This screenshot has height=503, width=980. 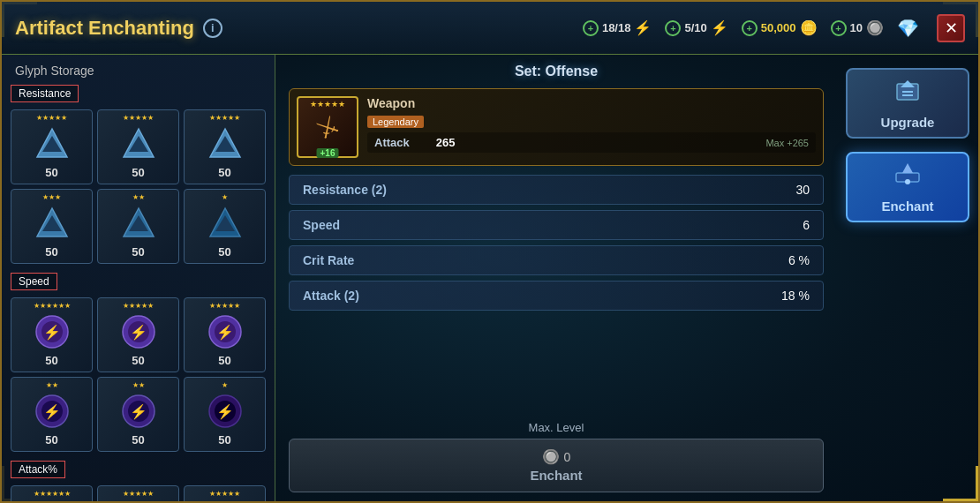 What do you see at coordinates (875, 28) in the screenshot?
I see `silver-icon: 🔘` at bounding box center [875, 28].